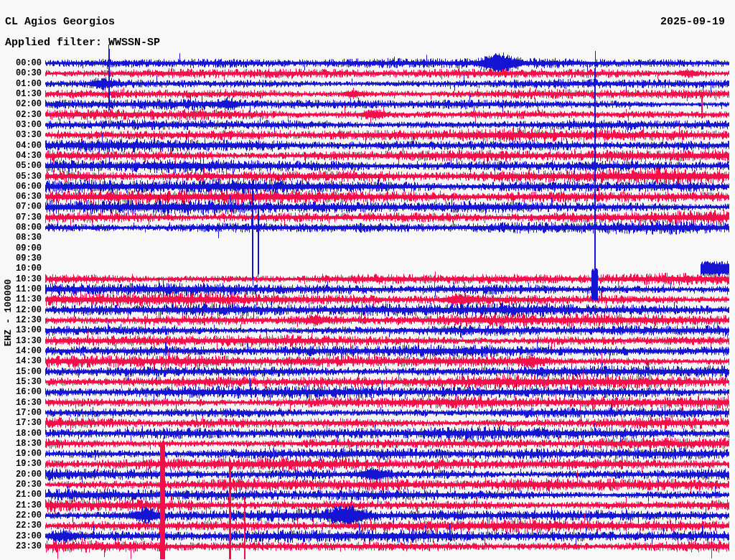  I want to click on time-label: 15:30, so click(22, 382).